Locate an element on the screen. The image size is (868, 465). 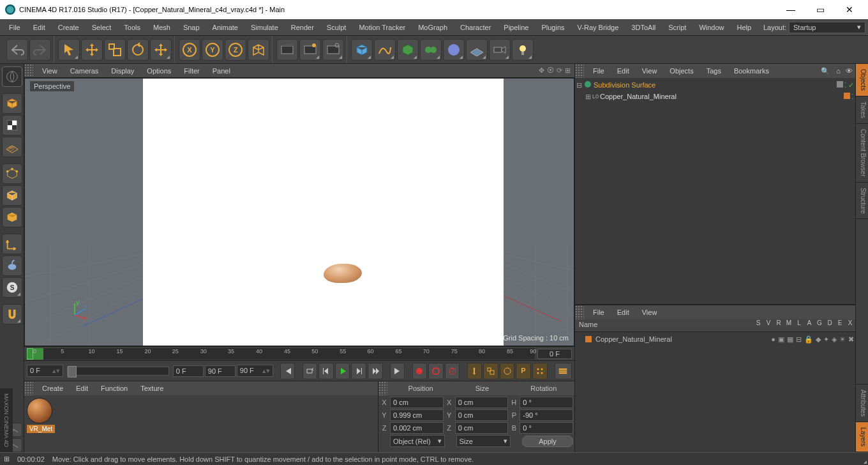
tree-row: ⊞ L0 Copper_Natural_Mineral ⁚ is located at coordinates (715, 96).